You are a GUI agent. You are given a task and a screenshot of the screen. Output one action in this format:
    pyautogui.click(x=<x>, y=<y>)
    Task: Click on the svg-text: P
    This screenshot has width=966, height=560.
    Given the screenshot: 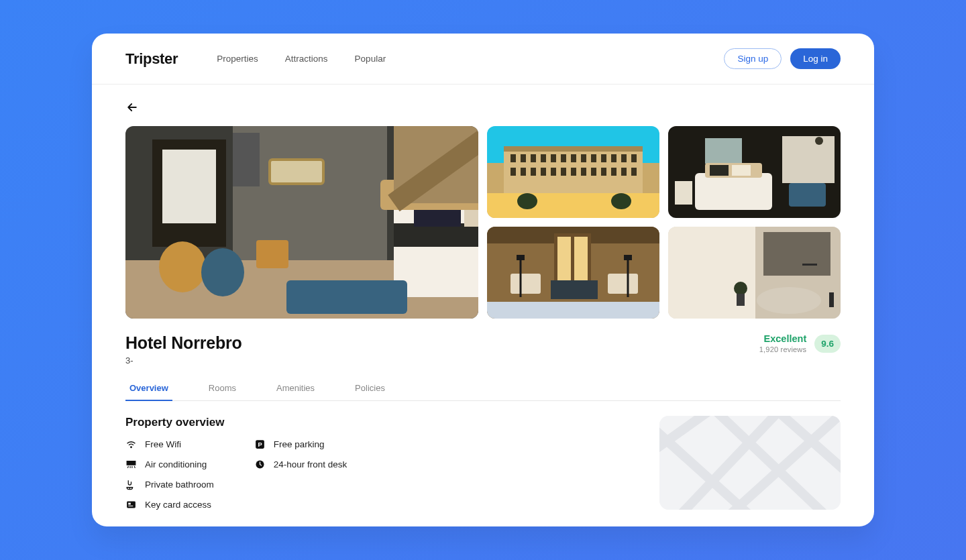 What is the action you would take?
    pyautogui.click(x=260, y=445)
    